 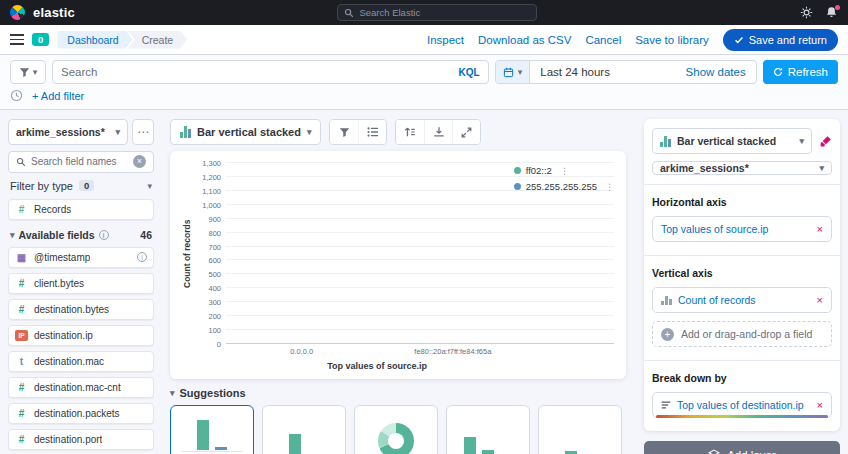 What do you see at coordinates (214, 330) in the screenshot?
I see `y-tick-label: 100` at bounding box center [214, 330].